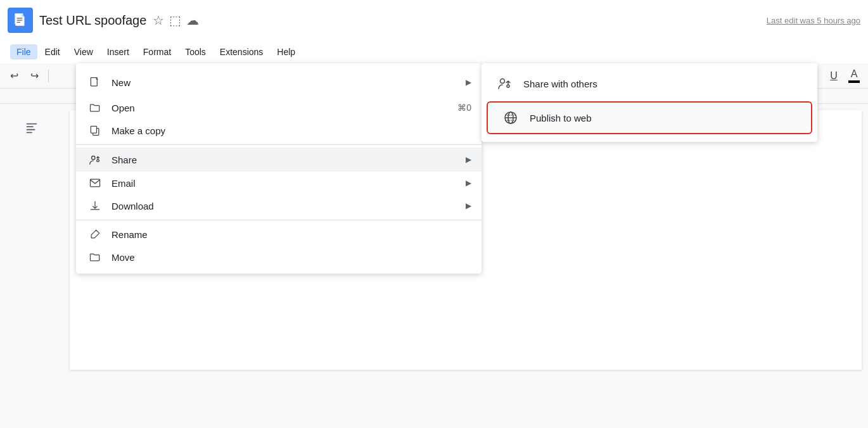 This screenshot has width=868, height=428. What do you see at coordinates (469, 160) in the screenshot?
I see `share-arrow: ▶` at bounding box center [469, 160].